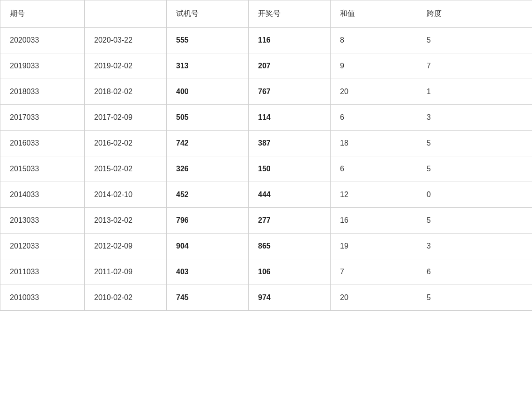 This screenshot has height=395, width=532. Describe the element at coordinates (126, 298) in the screenshot. I see `cell-date: 2010-02-02` at that location.